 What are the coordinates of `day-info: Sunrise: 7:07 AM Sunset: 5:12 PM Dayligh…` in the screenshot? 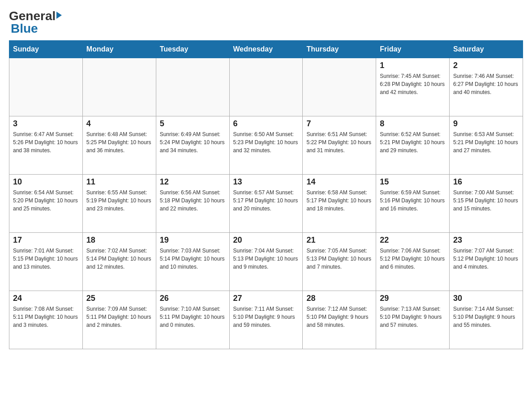 It's located at (486, 259).